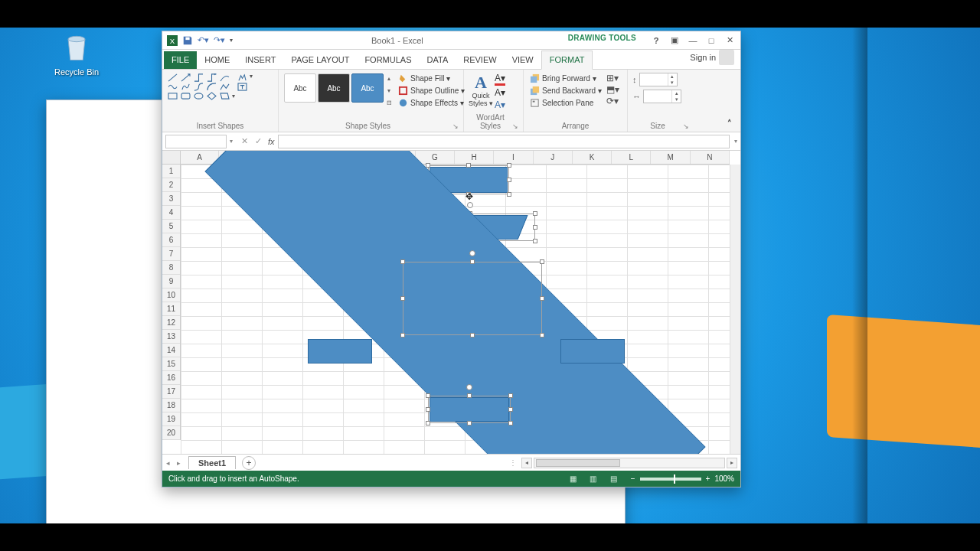 Image resolution: width=980 pixels, height=551 pixels. I want to click on row-header: 20, so click(172, 433).